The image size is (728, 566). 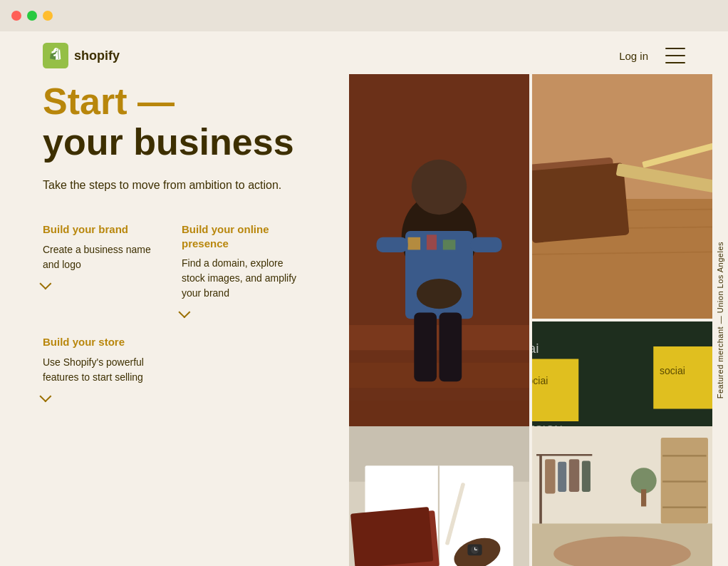 I want to click on card-build-store-desc: Use Shopify's powerful features to start…, so click(x=105, y=370).